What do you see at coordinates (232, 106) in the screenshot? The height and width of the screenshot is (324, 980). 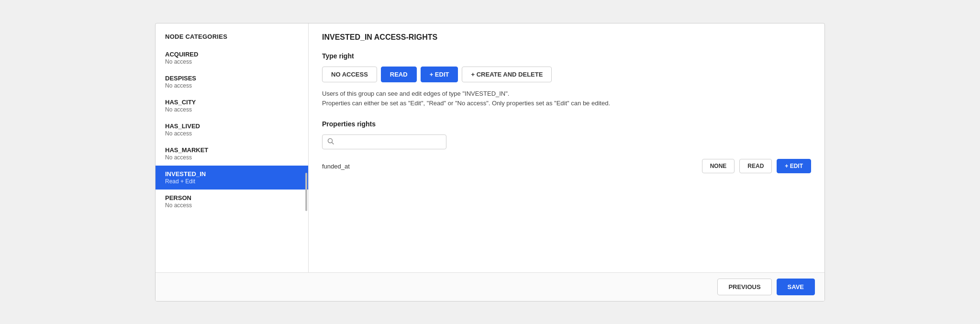 I see `node-item-has_city: HAS_CITY No access` at bounding box center [232, 106].